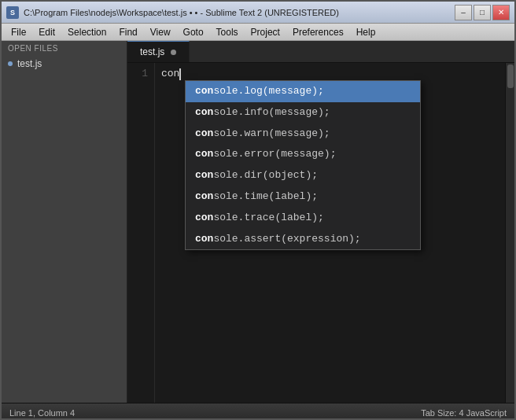  Describe the element at coordinates (19, 31) in the screenshot. I see `menu-item-file: File` at that location.